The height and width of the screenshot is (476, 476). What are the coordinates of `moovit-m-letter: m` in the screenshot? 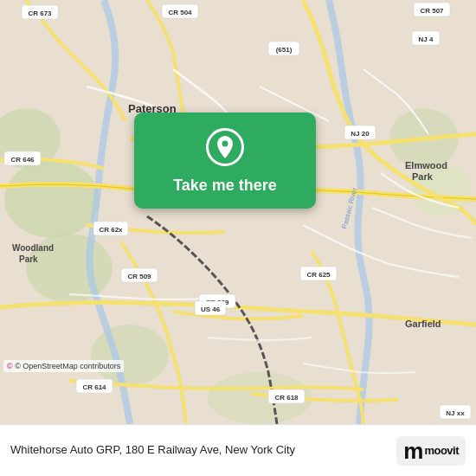 It's located at (414, 451).